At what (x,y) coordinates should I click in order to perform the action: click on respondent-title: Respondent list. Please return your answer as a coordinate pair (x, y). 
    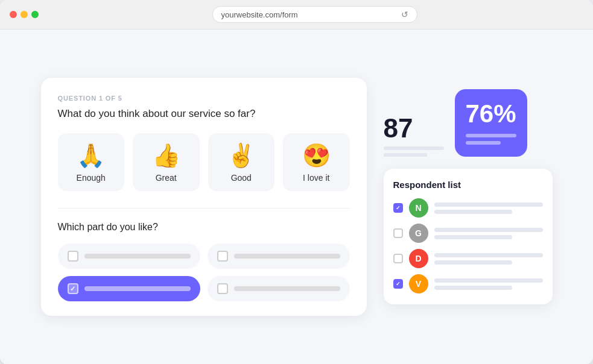
    Looking at the image, I should click on (468, 184).